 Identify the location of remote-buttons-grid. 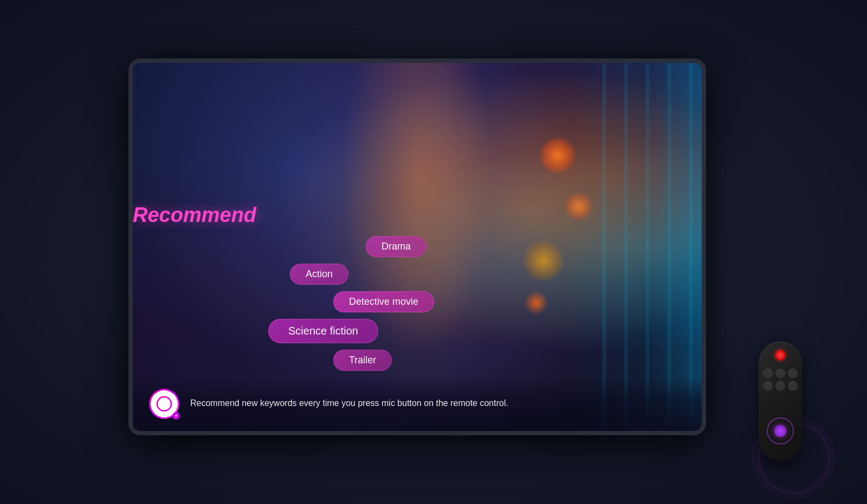
(780, 380).